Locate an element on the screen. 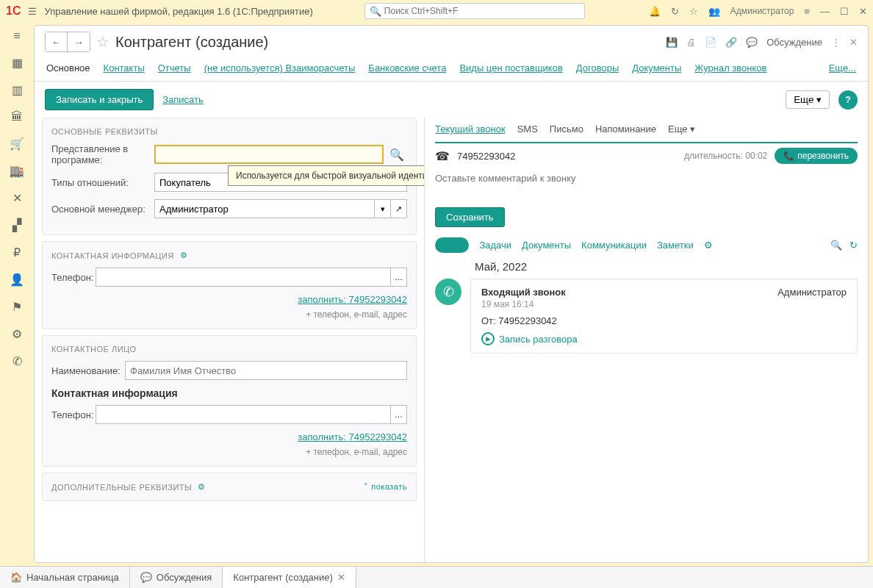  fill-phone2-link: заполнить: 74952293042 is located at coordinates (353, 437).